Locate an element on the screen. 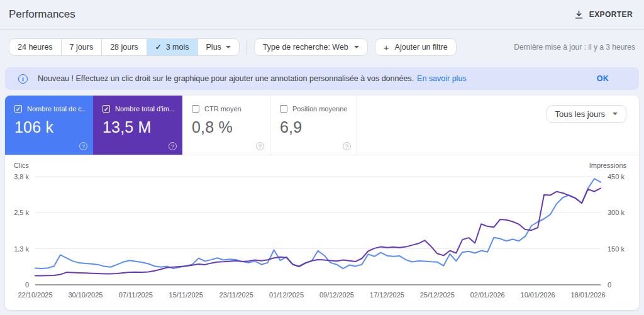 This screenshot has width=644, height=315. search-type-button: Type de recherche: Web is located at coordinates (311, 47).